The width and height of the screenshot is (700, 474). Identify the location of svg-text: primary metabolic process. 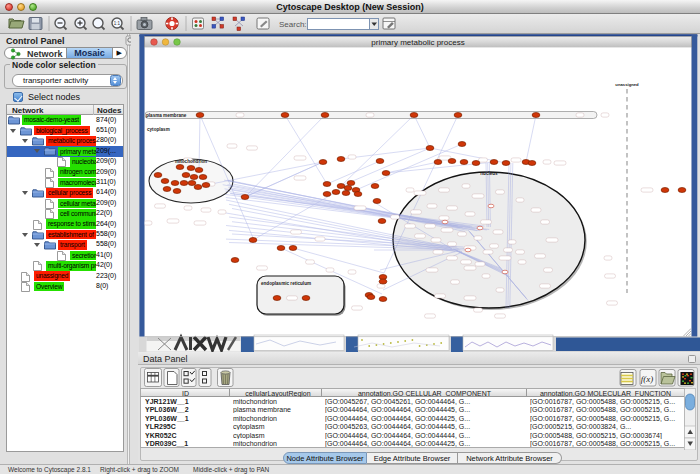
(418, 42).